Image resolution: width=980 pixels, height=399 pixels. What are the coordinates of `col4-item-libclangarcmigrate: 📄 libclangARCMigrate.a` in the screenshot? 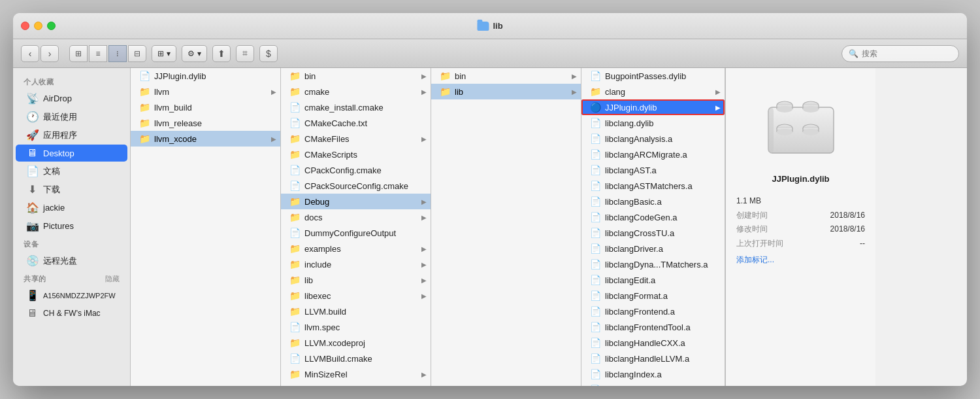 It's located at (653, 154).